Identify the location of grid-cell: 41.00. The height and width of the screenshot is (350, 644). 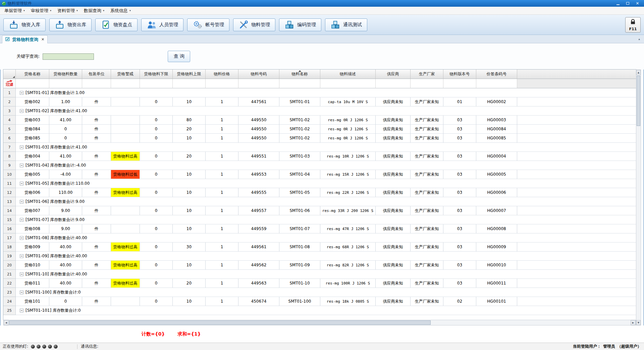
(66, 157).